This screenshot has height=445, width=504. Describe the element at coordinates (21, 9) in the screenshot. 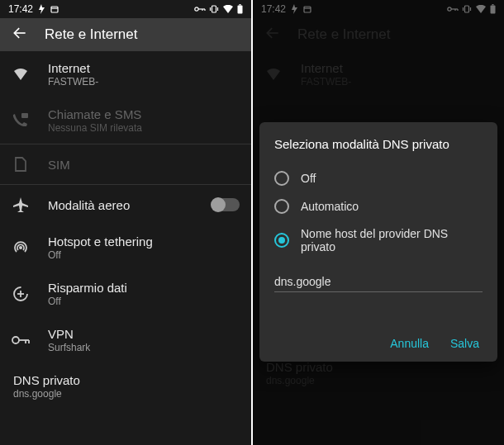

I see `status-time: 17:42` at that location.